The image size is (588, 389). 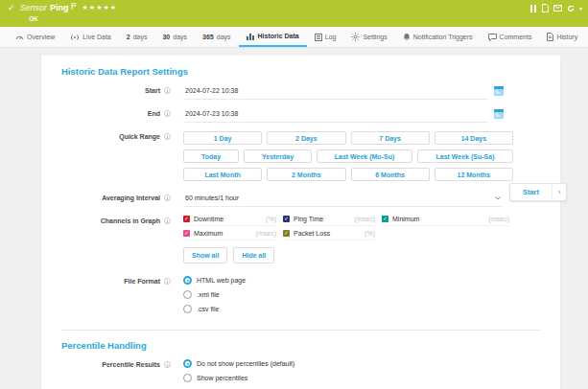 What do you see at coordinates (531, 192) in the screenshot?
I see `start-report-button: Start` at bounding box center [531, 192].